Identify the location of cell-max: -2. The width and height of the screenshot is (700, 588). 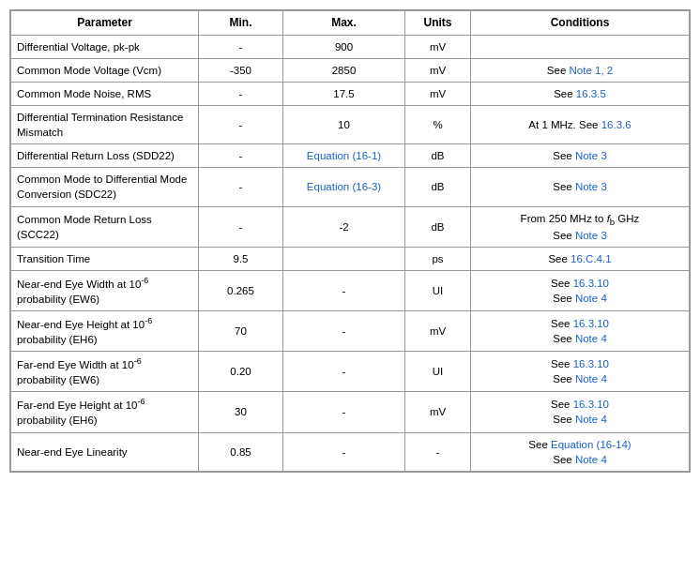
(344, 227).